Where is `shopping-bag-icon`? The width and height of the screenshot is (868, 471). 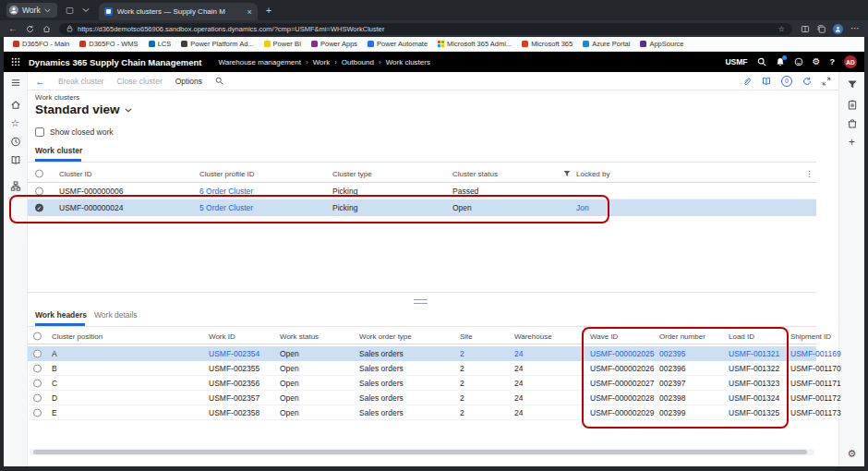 shopping-bag-icon is located at coordinates (851, 124).